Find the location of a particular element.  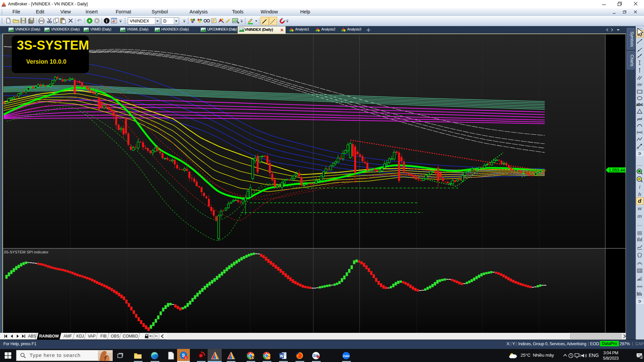

svg-text: Version 10.0.0 is located at coordinates (46, 62).